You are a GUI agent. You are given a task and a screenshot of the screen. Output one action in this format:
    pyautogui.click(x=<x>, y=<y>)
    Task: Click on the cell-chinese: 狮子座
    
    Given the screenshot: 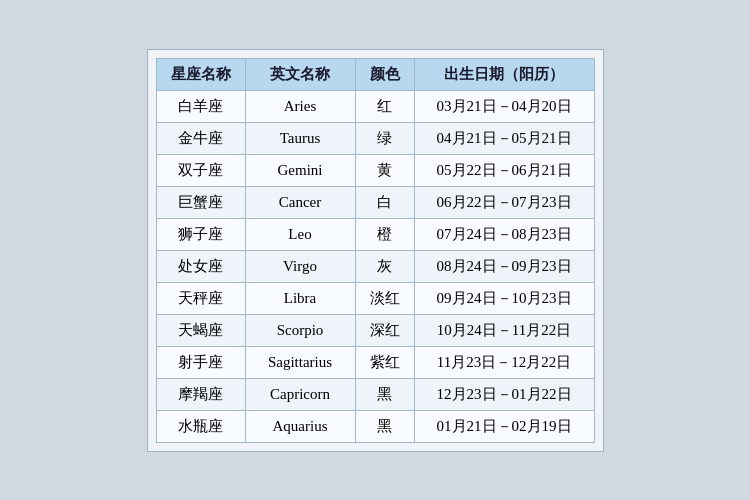 What is the action you would take?
    pyautogui.click(x=200, y=234)
    